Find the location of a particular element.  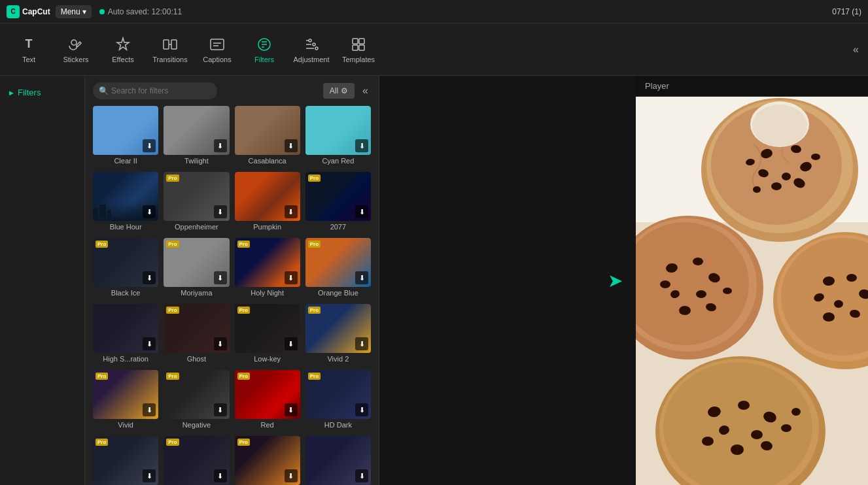

top-bar: C CapCut Menu ▾ Auto saved: 12:00:11 071… is located at coordinates (434, 12).